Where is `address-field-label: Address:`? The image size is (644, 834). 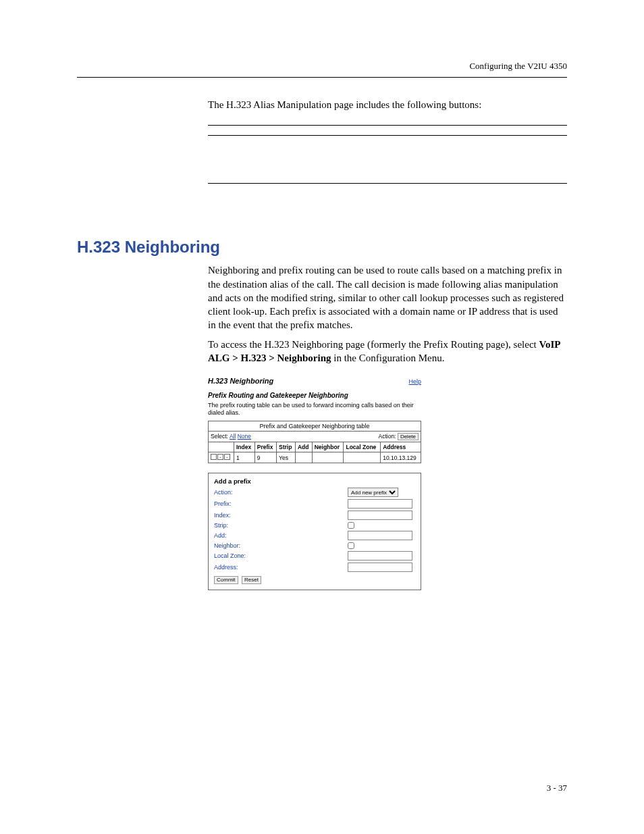
address-field-label: Address: is located at coordinates (226, 567).